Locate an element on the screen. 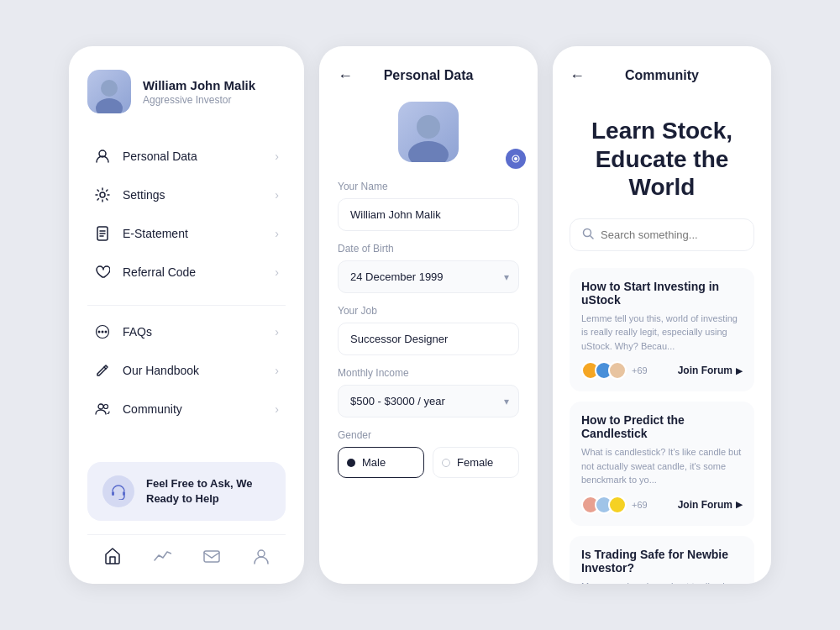  forum-desc-1: Lemme tell you this, world of investing … is located at coordinates (662, 333).